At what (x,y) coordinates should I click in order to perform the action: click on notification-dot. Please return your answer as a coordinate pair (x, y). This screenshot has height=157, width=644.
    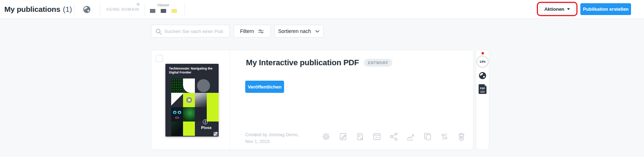
    Looking at the image, I should click on (483, 53).